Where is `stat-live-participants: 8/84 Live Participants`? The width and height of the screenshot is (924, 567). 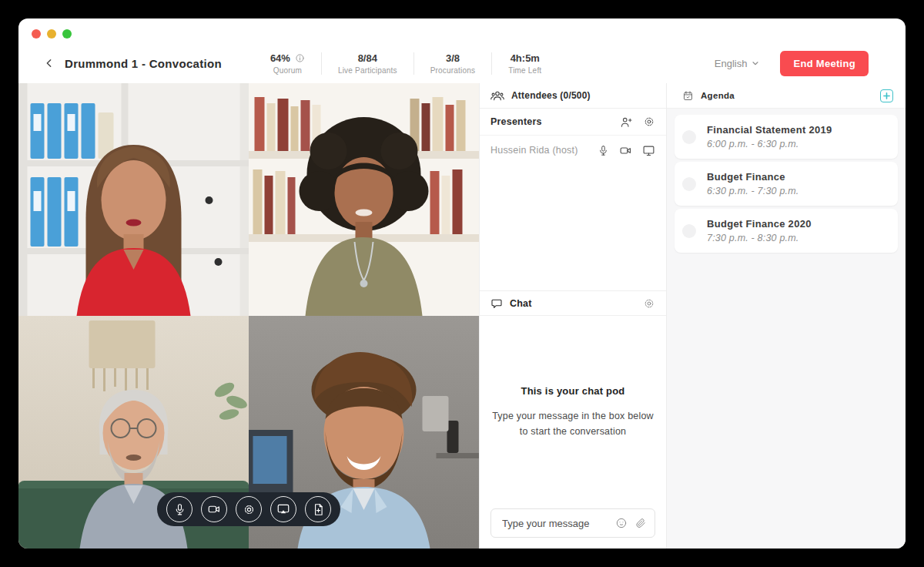
stat-live-participants: 8/84 Live Participants is located at coordinates (367, 63).